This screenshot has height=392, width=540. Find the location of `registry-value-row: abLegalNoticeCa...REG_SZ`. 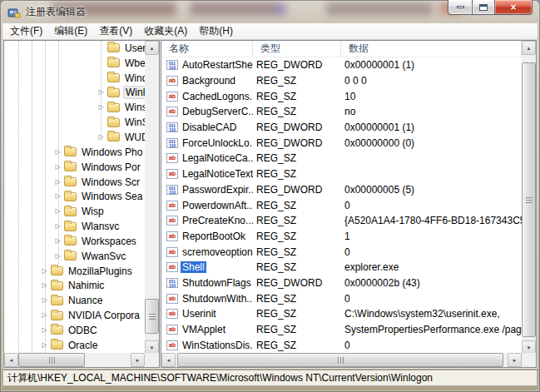

registry-value-row: abLegalNoticeCa...REG_SZ is located at coordinates (341, 158).